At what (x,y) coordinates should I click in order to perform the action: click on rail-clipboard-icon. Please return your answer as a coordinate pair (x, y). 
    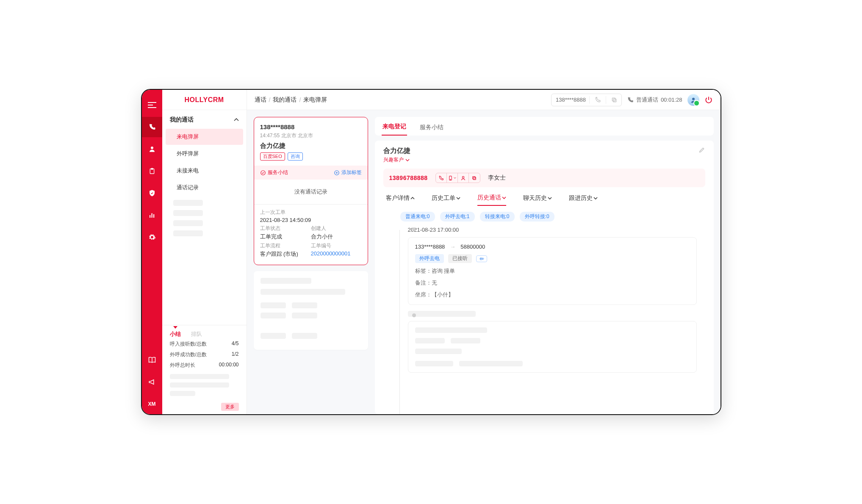
    Looking at the image, I should click on (152, 171).